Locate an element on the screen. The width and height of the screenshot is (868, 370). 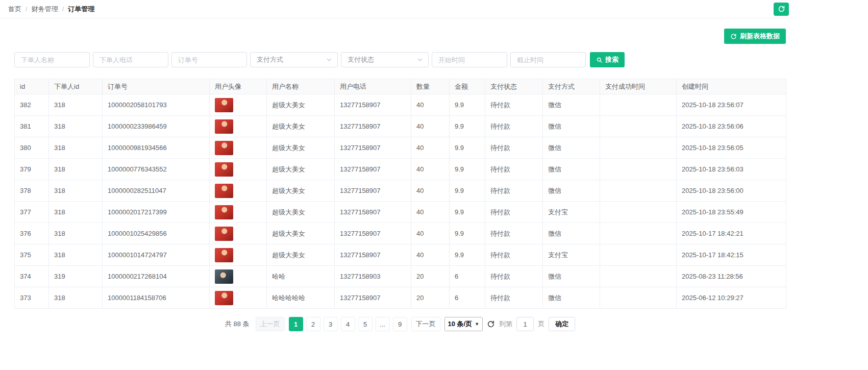
search-button: 搜索 is located at coordinates (607, 60).